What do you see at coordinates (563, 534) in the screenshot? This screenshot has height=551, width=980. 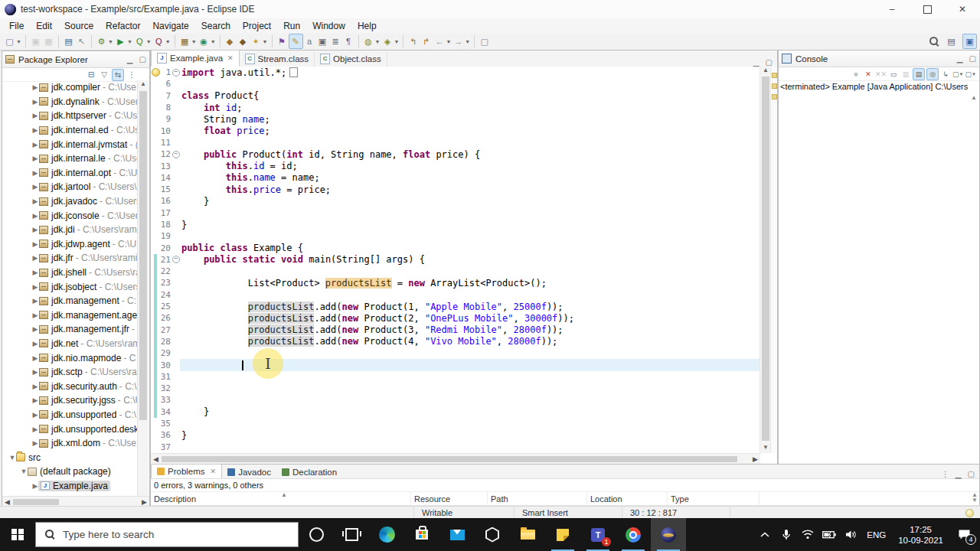 I see `taskbar-sticky-notes-button` at bounding box center [563, 534].